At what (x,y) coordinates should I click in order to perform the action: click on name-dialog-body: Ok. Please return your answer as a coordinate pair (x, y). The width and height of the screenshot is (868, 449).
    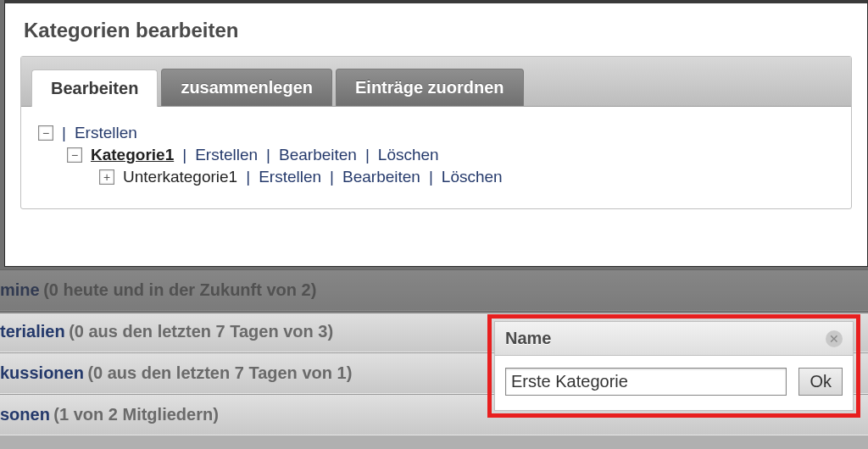
    Looking at the image, I should click on (674, 381).